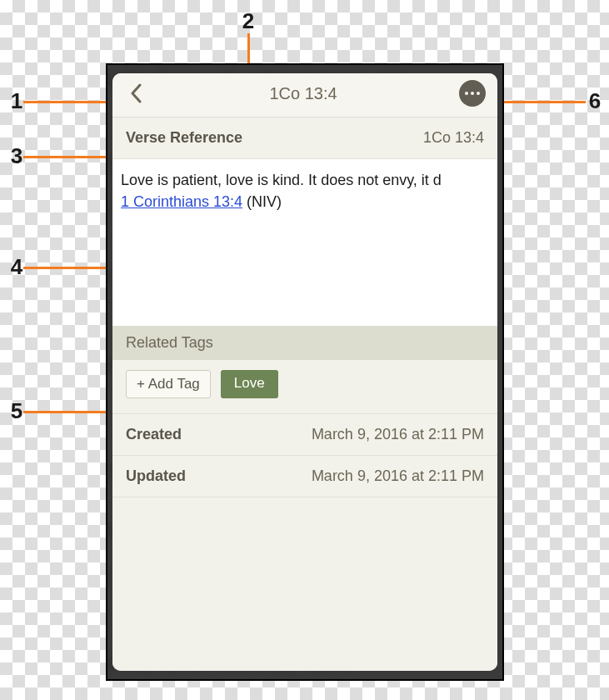 This screenshot has height=700, width=609. I want to click on note-text-suffix: (NIV), so click(262, 202).